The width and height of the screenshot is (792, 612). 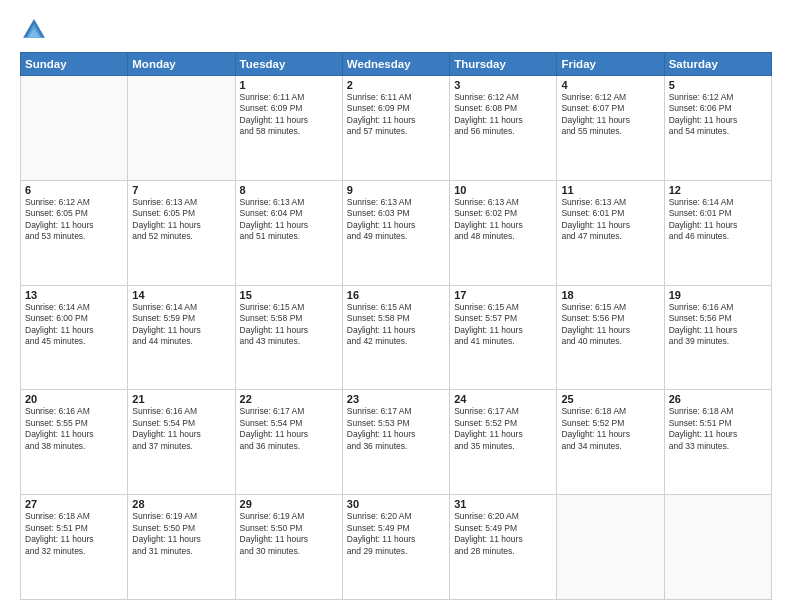 I want to click on day-info: Sunrise: 6:17 AMSunset: 5:53 PMDaylight:…, so click(x=396, y=429).